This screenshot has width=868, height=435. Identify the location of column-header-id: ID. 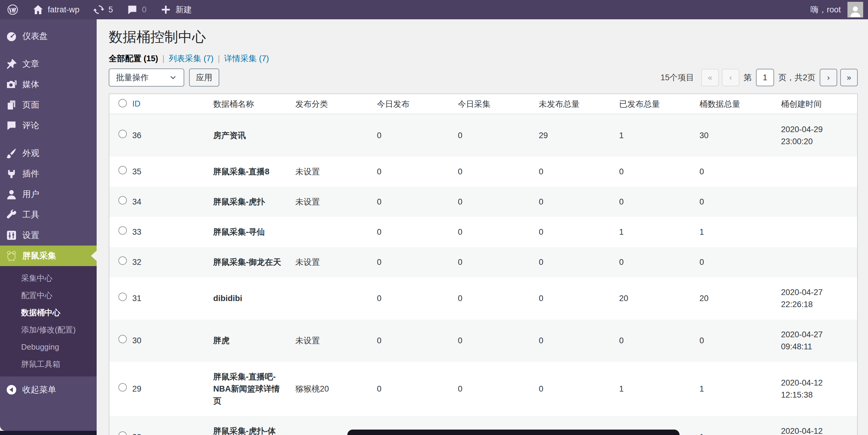
(136, 104).